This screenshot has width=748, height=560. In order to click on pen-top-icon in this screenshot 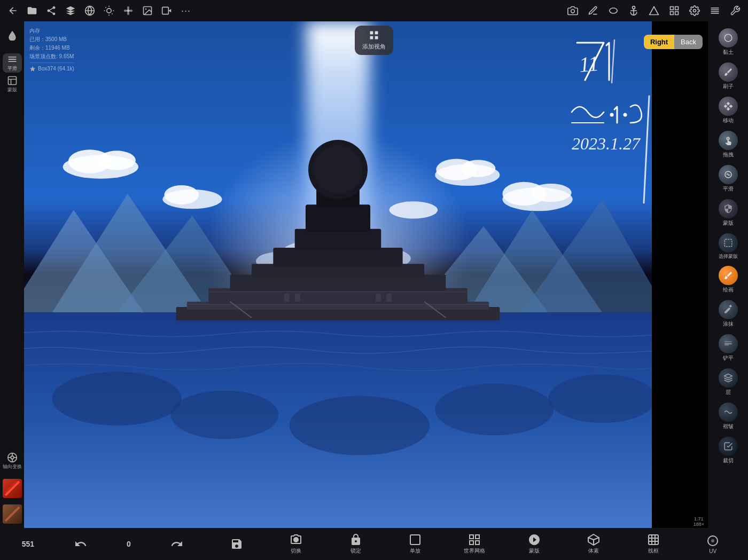, I will do `click(593, 11)`.